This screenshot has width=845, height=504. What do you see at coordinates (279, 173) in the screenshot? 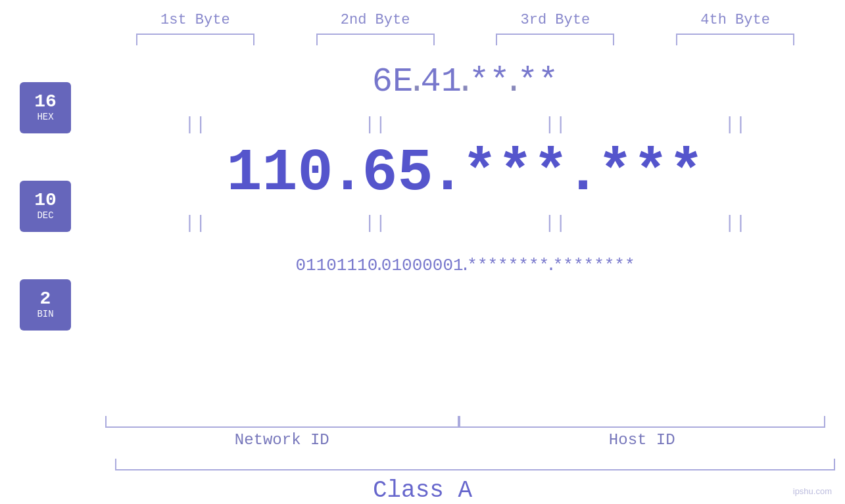
I see `dec-b1: 110` at bounding box center [279, 173].